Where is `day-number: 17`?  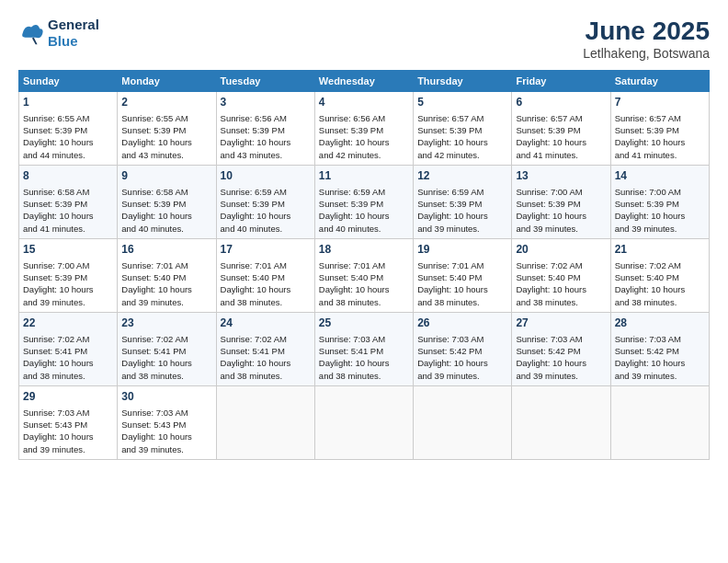 day-number: 17 is located at coordinates (266, 250).